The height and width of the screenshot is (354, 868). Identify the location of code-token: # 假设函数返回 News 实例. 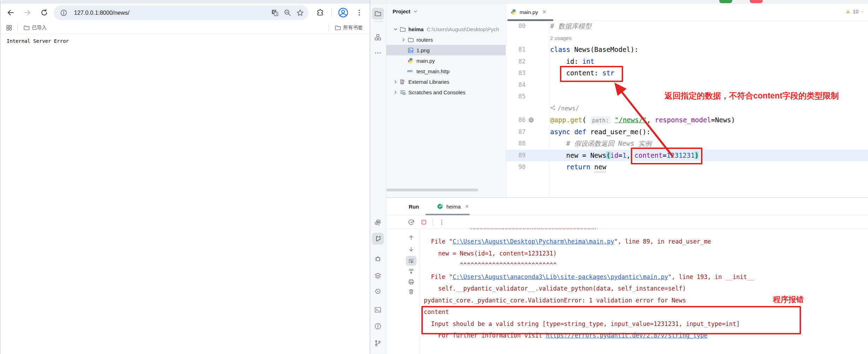
(601, 143).